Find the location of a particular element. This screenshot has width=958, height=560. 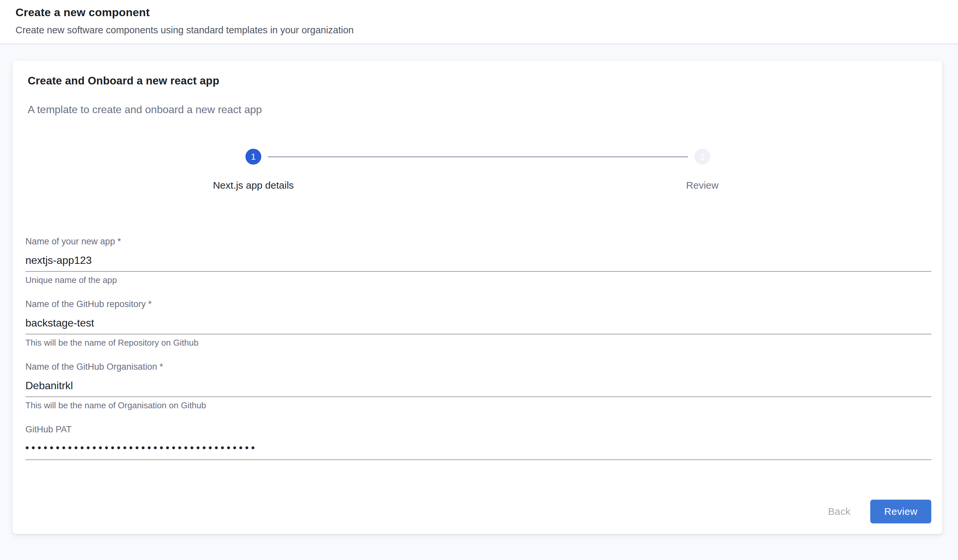

org-name-input is located at coordinates (478, 385).